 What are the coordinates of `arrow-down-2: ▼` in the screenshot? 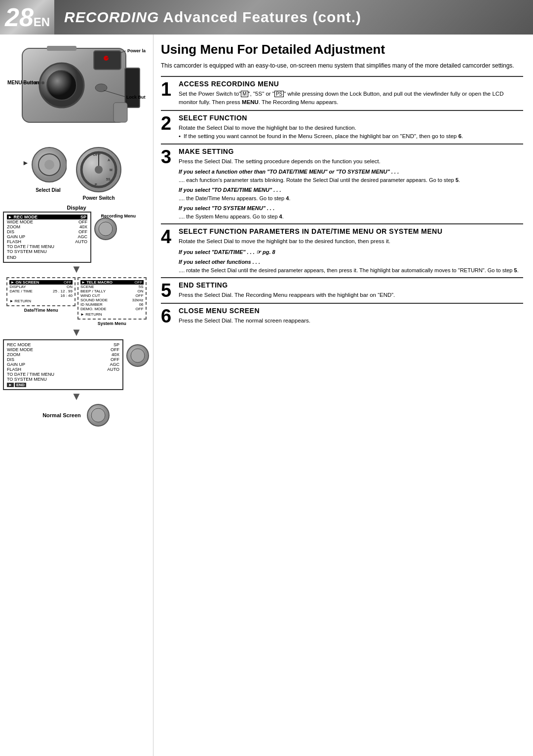 It's located at (76, 332).